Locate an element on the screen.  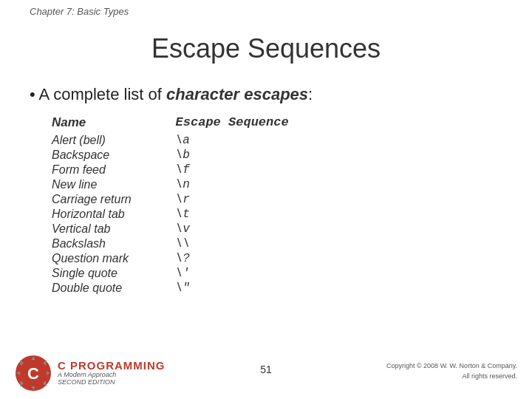
slide-title: Escape Sequences is located at coordinates (266, 52).